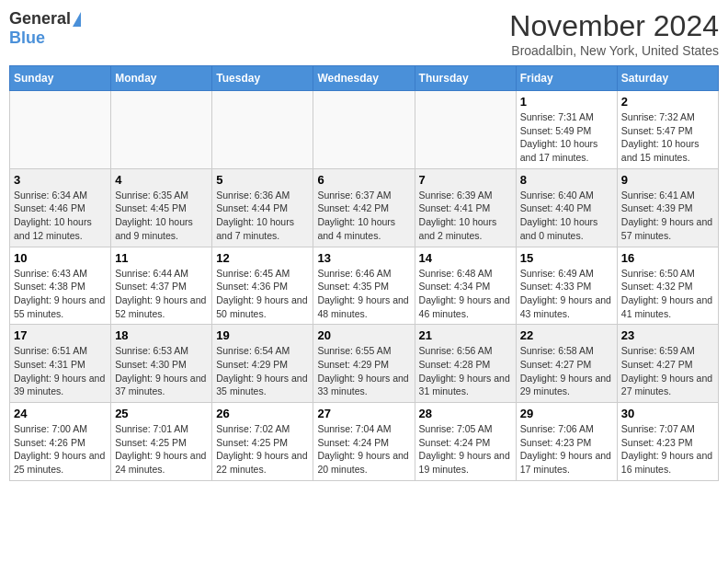 This screenshot has width=728, height=563. I want to click on header-friday: Friday, so click(566, 79).